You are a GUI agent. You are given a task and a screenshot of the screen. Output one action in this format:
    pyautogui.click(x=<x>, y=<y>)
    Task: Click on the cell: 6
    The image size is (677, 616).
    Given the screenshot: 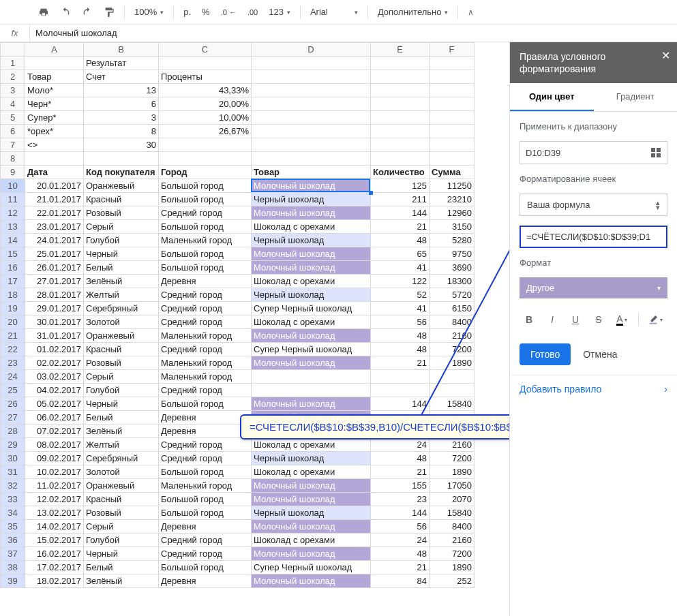 What is the action you would take?
    pyautogui.click(x=121, y=104)
    